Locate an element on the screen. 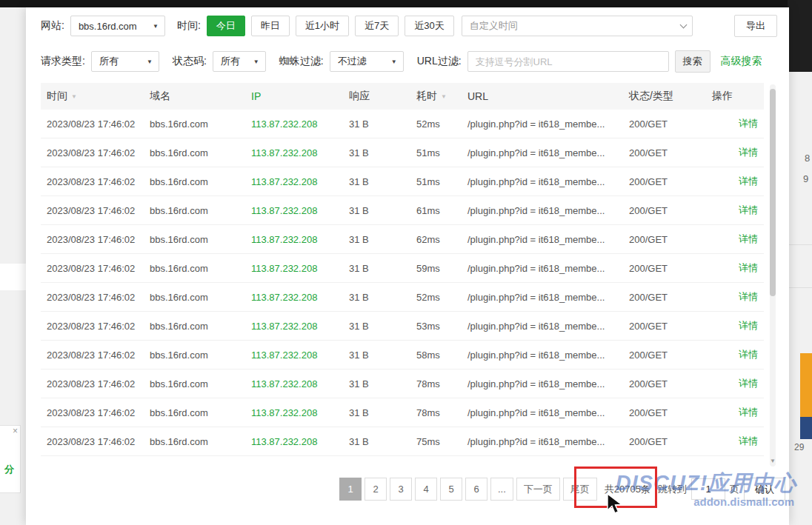 This screenshot has width=812, height=525. time-button-近30天: 近30天 is located at coordinates (429, 26).